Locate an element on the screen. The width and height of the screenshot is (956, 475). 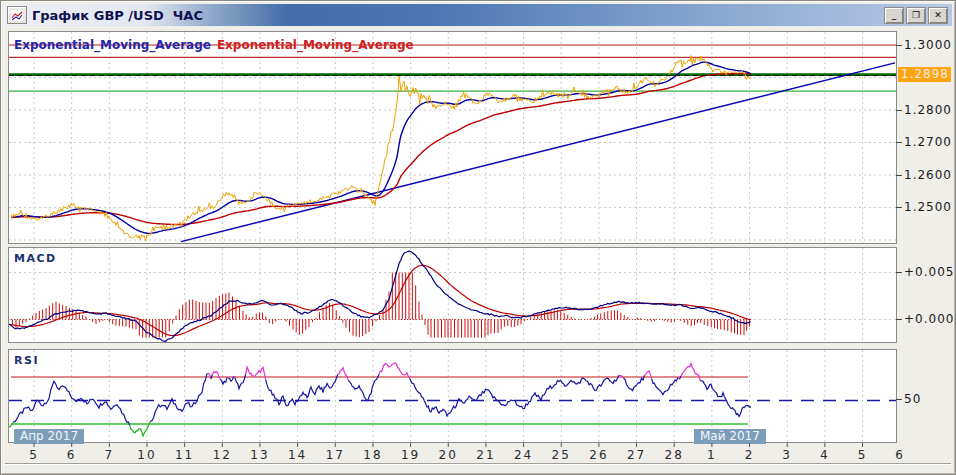
rsi-axis-label: 50 is located at coordinates (912, 399).